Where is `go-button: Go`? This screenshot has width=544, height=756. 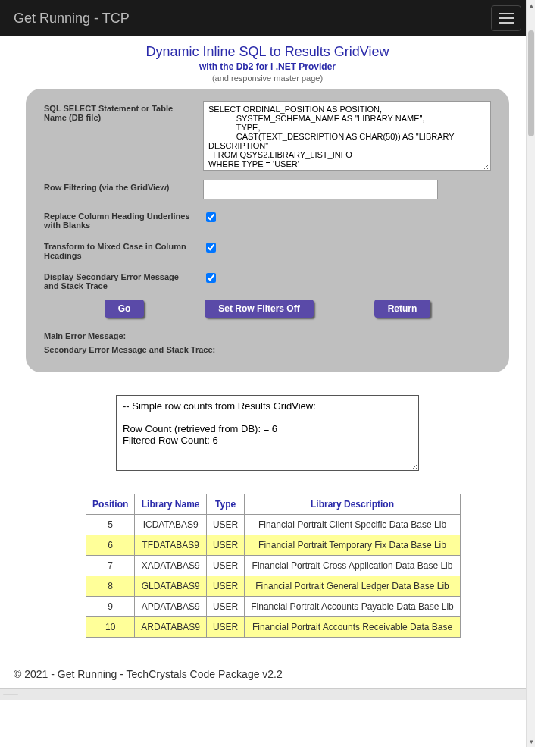
go-button: Go is located at coordinates (124, 309).